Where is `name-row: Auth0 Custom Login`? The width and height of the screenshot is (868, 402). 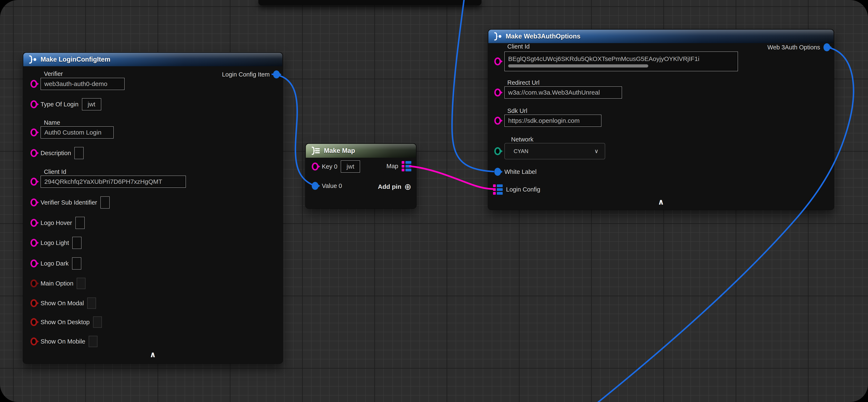
name-row: Auth0 Custom Login is located at coordinates (72, 132).